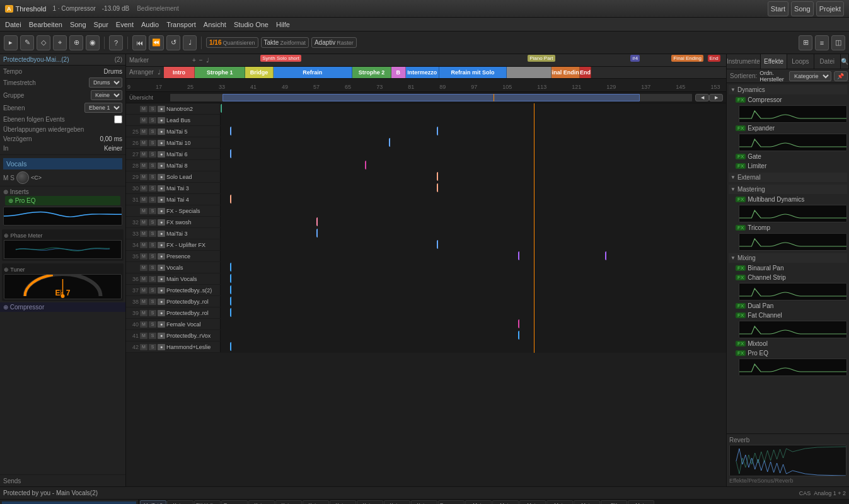 The width and height of the screenshot is (849, 504). What do you see at coordinates (13, 25) in the screenshot?
I see `menu-datei: Datei` at bounding box center [13, 25].